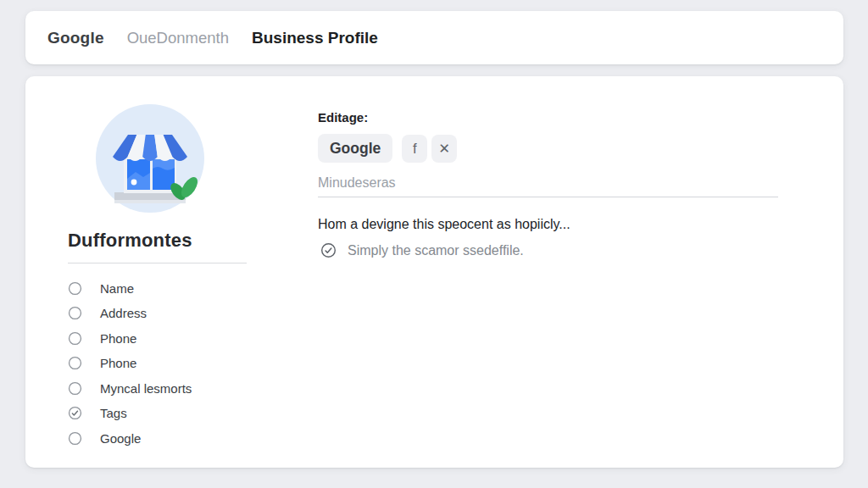  What do you see at coordinates (434, 37) in the screenshot?
I see `topbar: Google OueDonmenth Business Profile` at bounding box center [434, 37].